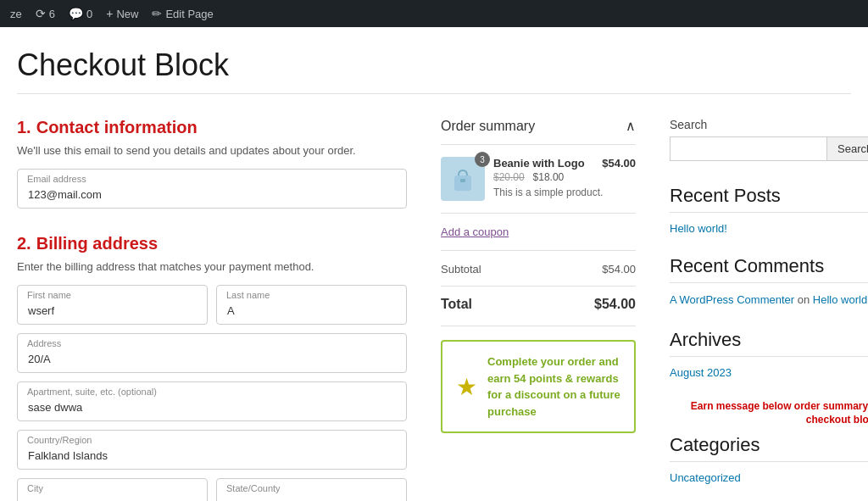  I want to click on city-wrapper: City, so click(112, 490).